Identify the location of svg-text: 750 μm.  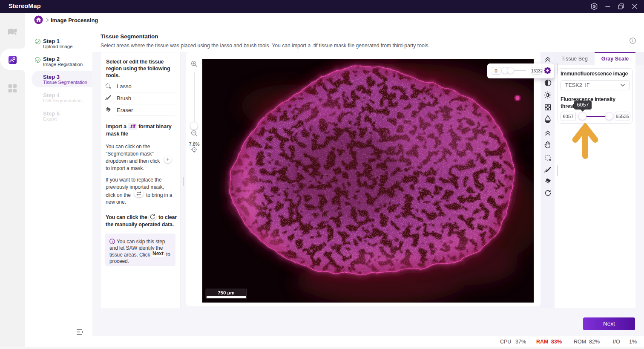
(226, 293).